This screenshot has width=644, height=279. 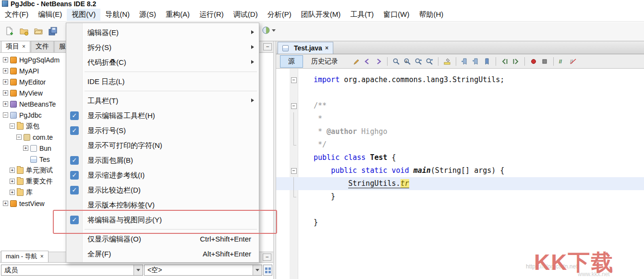 What do you see at coordinates (74, 220) in the screenshot?
I see `checkmark-icon: ✓` at bounding box center [74, 220].